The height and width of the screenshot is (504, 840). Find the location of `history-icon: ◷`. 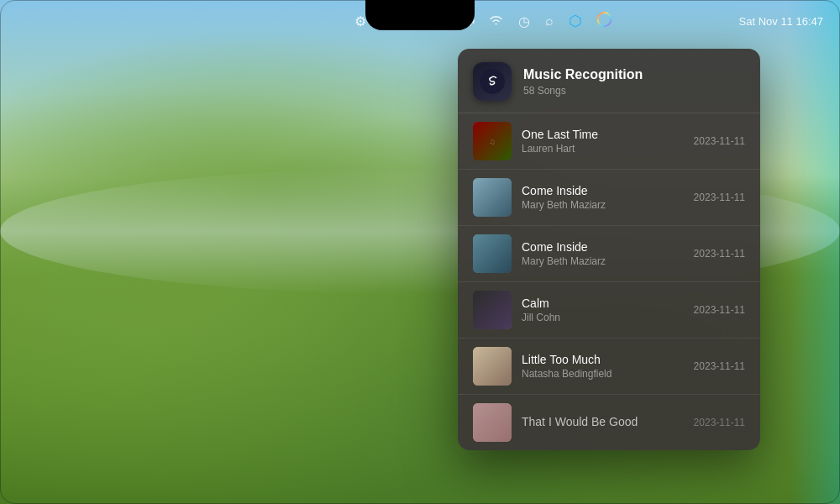

history-icon: ◷ is located at coordinates (524, 22).